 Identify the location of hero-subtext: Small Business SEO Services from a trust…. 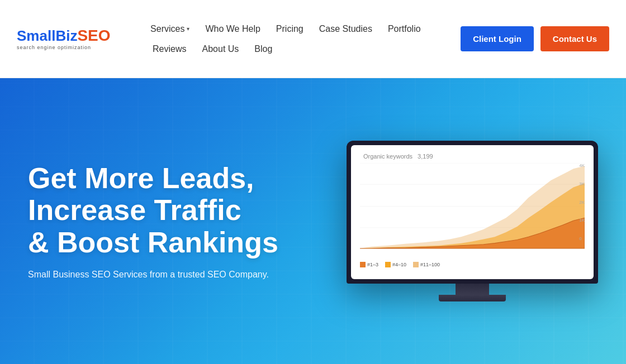
(176, 275).